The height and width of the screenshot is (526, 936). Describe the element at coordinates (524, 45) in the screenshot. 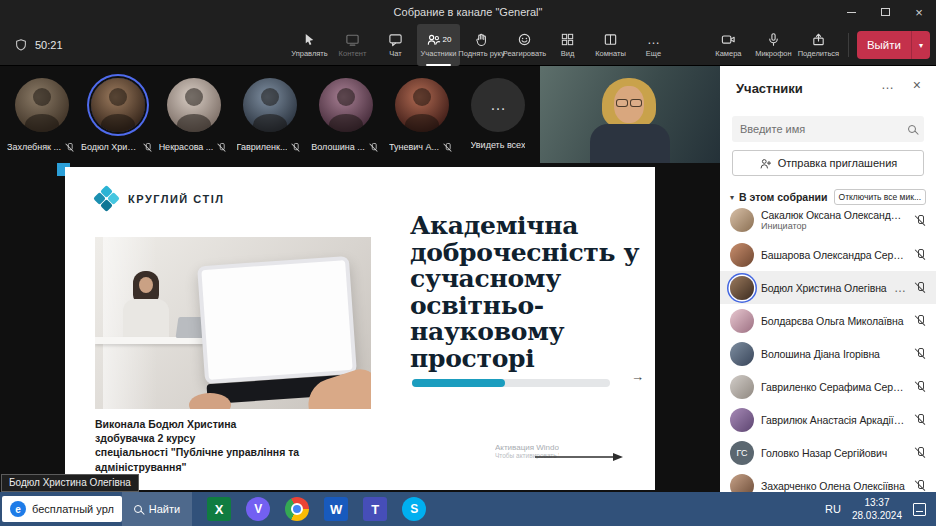

I see `react-button: Реагировать` at that location.